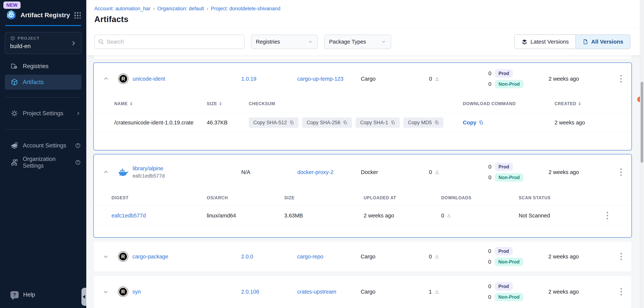 The width and height of the screenshot is (644, 308). Describe the element at coordinates (247, 256) in the screenshot. I see `artifact-version-link: 2.0.0` at that location.